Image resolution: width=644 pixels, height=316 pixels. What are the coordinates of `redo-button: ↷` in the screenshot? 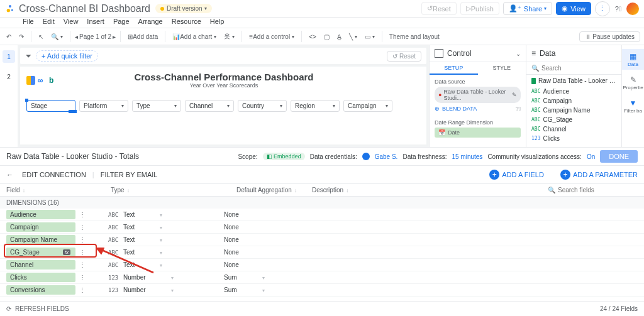 It's located at (21, 36).